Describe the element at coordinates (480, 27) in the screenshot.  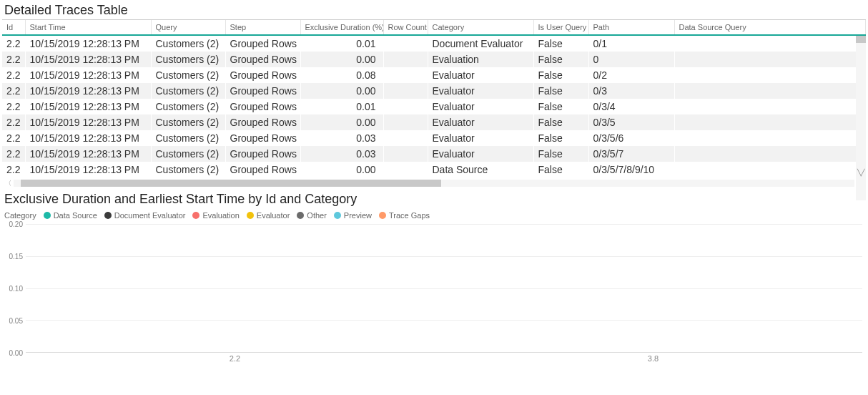
I see `col-category: Category` at that location.